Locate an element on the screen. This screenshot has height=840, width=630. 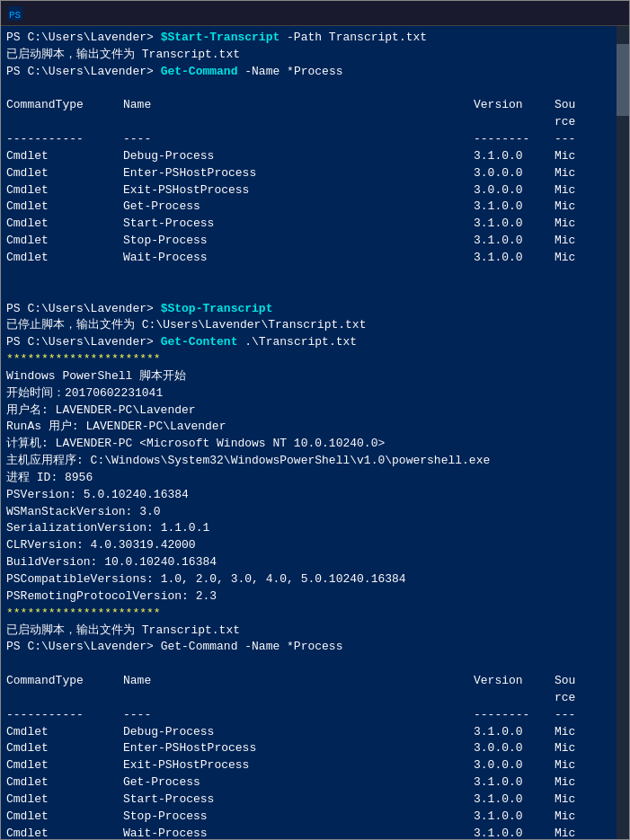
title-bar-left: PS is located at coordinates (18, 13).